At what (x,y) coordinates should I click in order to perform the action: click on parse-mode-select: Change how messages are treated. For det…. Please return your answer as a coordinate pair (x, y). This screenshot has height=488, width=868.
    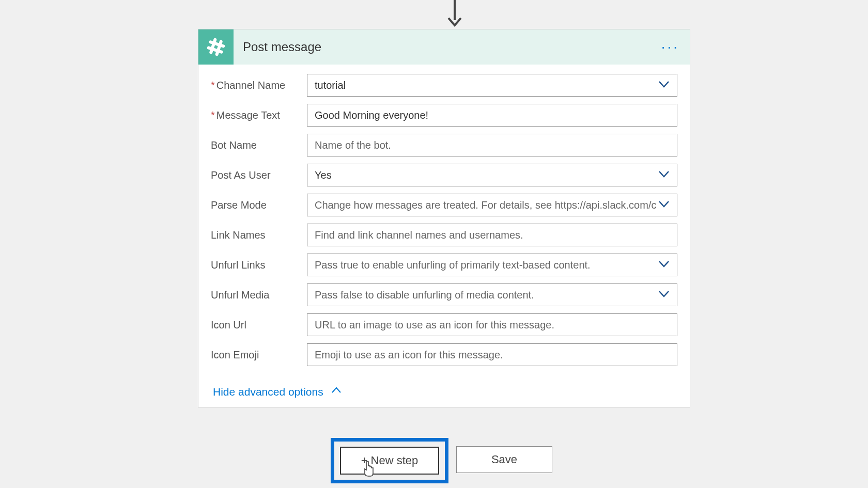
    Looking at the image, I should click on (492, 205).